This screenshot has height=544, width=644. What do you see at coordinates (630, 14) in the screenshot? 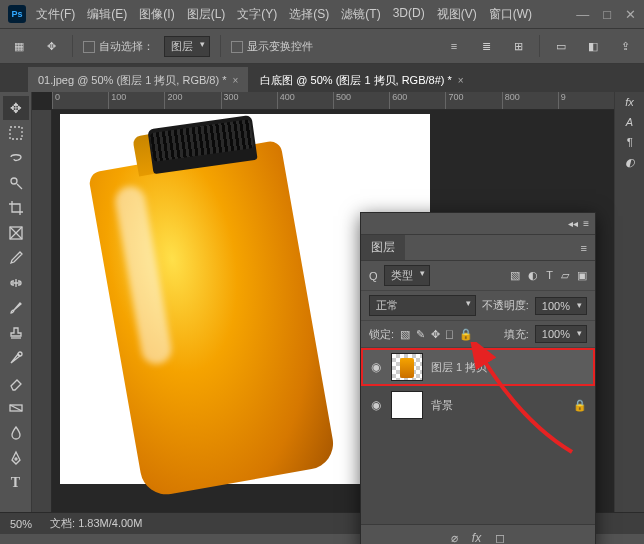
I see `close-button: ✕` at bounding box center [630, 14].